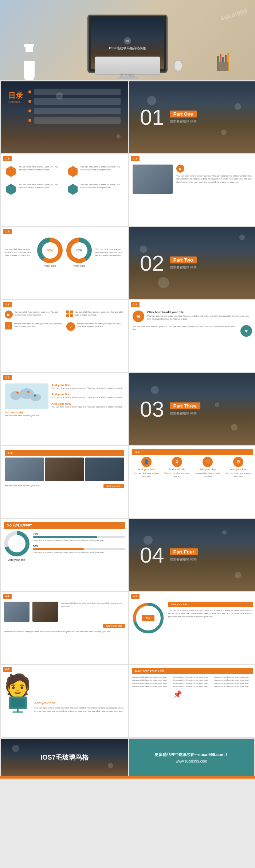  Describe the element at coordinates (152, 682) in the screenshot. I see `text-4-4-1: You can click here to enter your text. Y…` at that location.